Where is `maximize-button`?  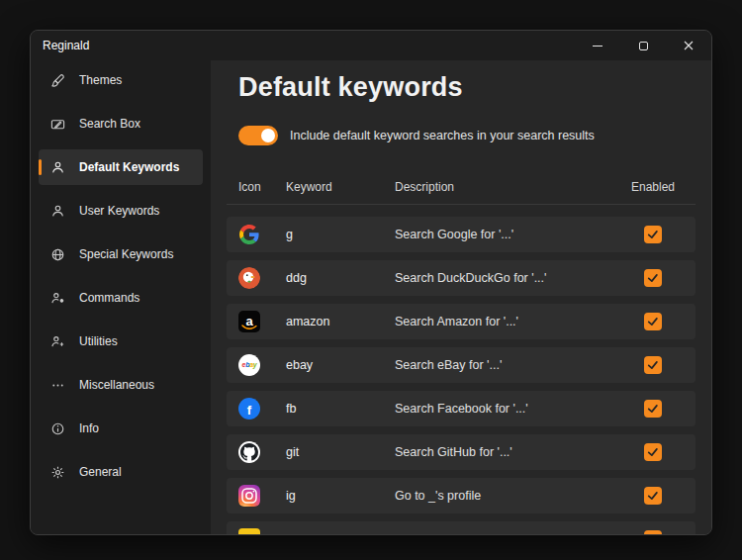 maximize-button is located at coordinates (643, 46).